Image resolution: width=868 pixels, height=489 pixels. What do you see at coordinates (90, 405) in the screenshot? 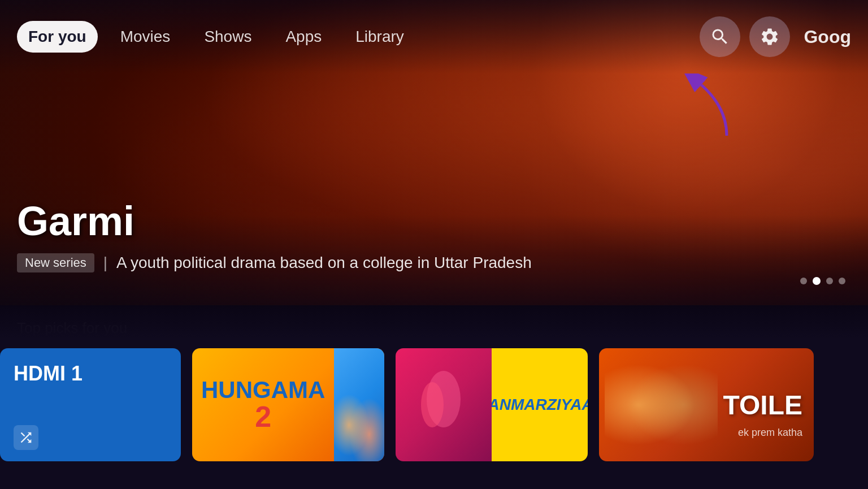
I see `card-hdmi1: HDMI 1` at bounding box center [90, 405].